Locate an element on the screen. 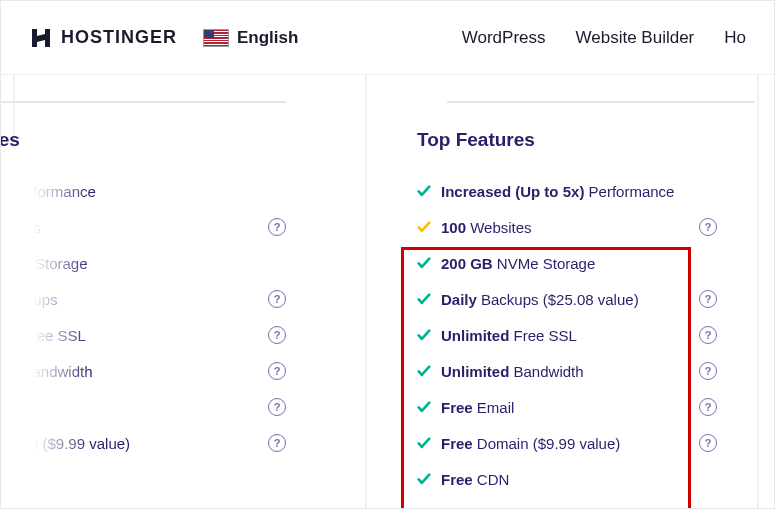 Image resolution: width=775 pixels, height=509 pixels. feature-item: 200 GB NVMe Storage is located at coordinates (567, 263).